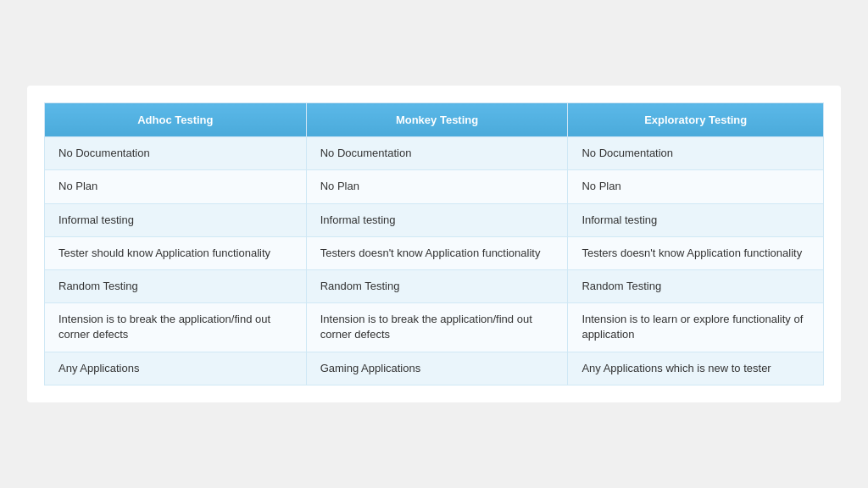  I want to click on table-row: Informal testingInformal testingInformal…, so click(434, 220).